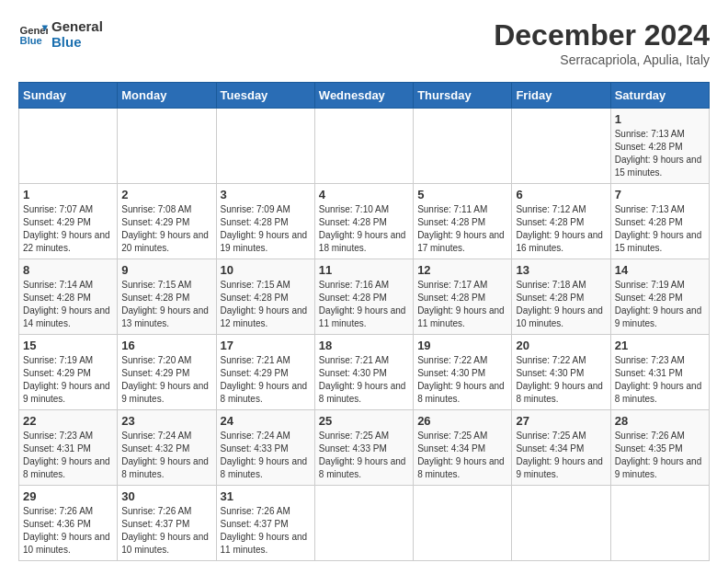  I want to click on logo-text-line1: General, so click(77, 26).